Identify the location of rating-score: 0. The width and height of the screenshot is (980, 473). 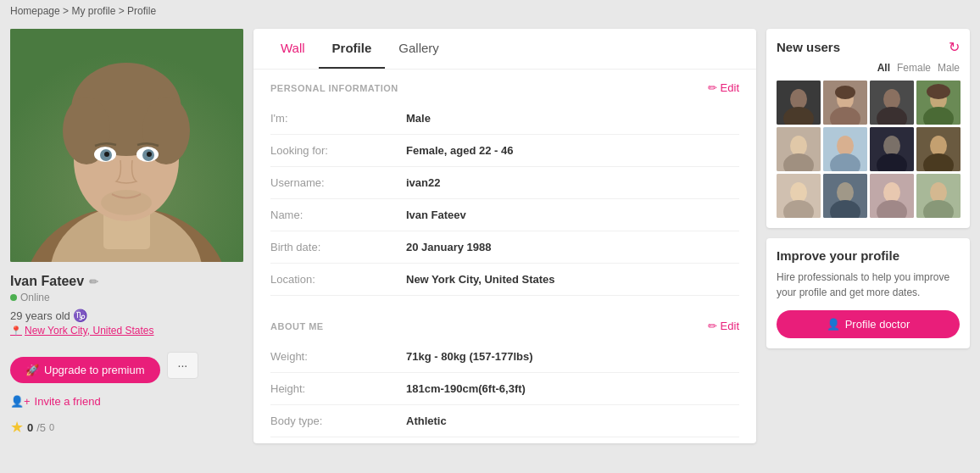
(31, 427).